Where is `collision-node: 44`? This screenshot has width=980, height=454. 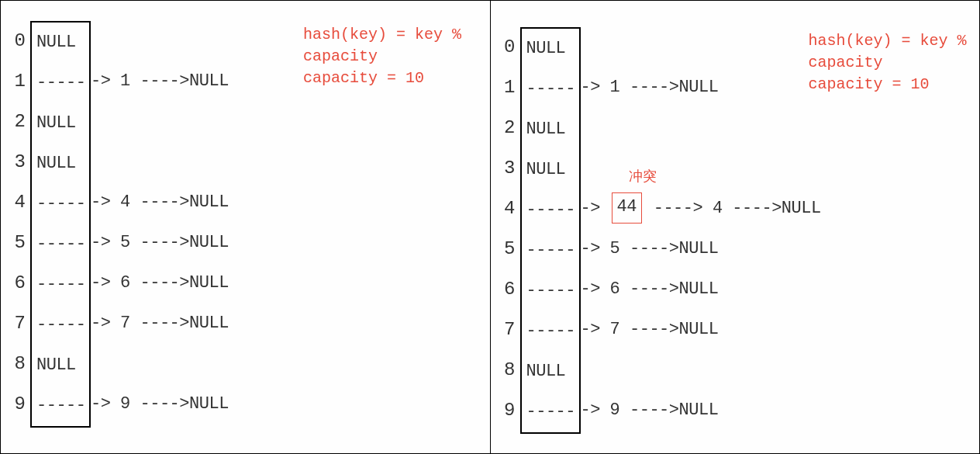
collision-node: 44 is located at coordinates (626, 208).